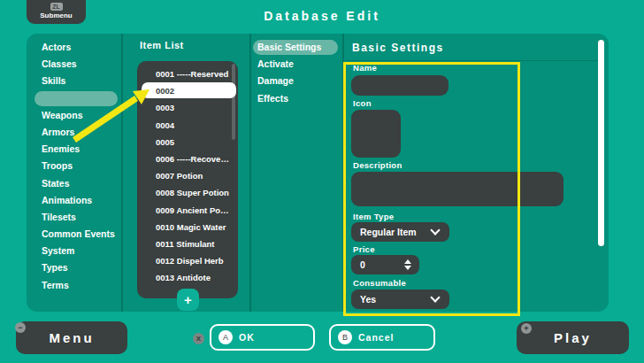 This screenshot has height=363, width=644. What do you see at coordinates (188, 108) in the screenshot?
I see `item-list-row: 0003` at bounding box center [188, 108].